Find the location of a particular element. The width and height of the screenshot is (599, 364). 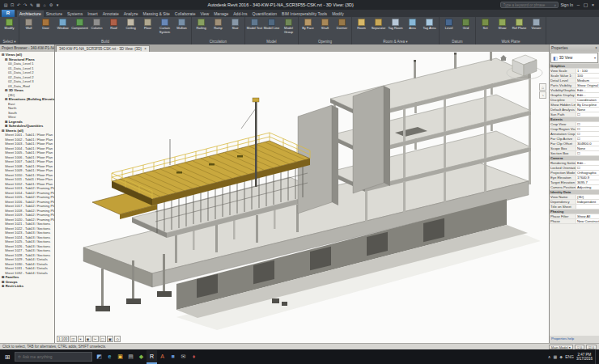

ribbon-tool-button: Ref Plane is located at coordinates (520, 28).